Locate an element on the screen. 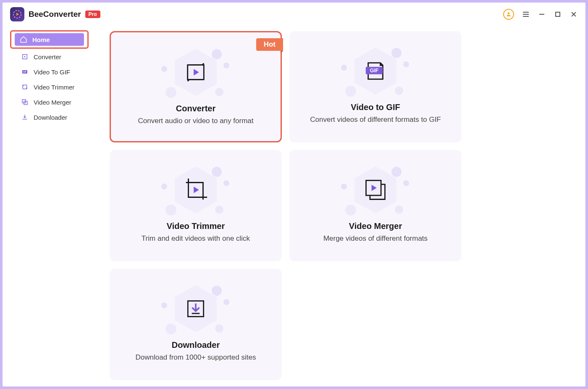 Image resolution: width=588 pixels, height=389 pixels. close-icon is located at coordinates (574, 14).